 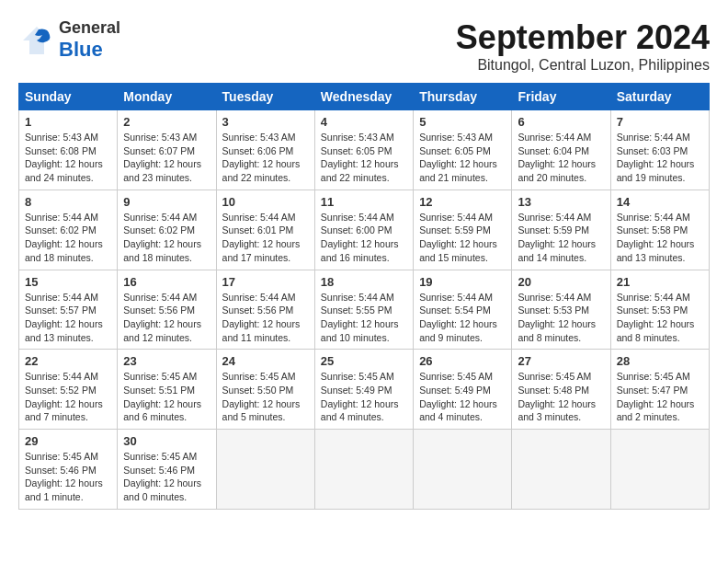 What do you see at coordinates (463, 390) in the screenshot?
I see `calendar-cell: 26Sunrise: 5:45 AM Sunset: 5:49 PM Dayli…` at bounding box center [463, 390].